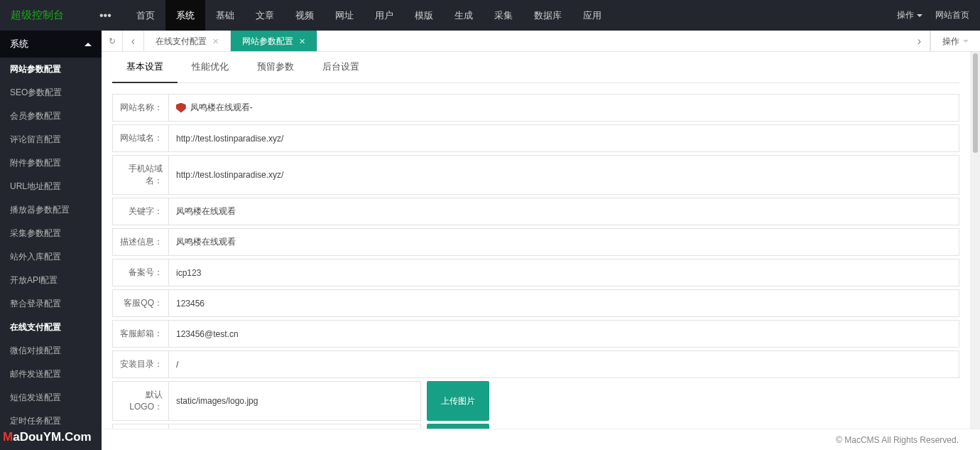 The height and width of the screenshot is (450, 980). Describe the element at coordinates (955, 41) in the screenshot. I see `tab-action-dropdown: 操作` at that location.